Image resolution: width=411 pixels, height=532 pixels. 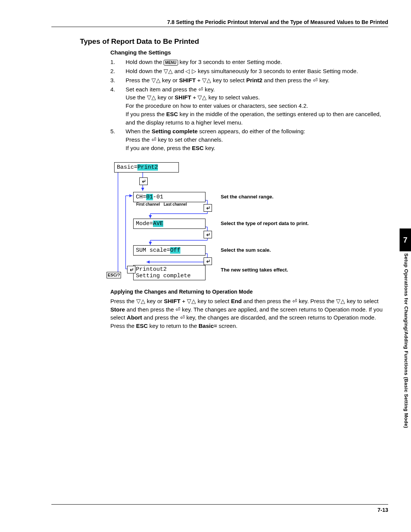 What do you see at coordinates (257, 71) in the screenshot?
I see `step-text: Hold down the ▽△ and ◁ ▷ keys simultaneo…` at bounding box center [257, 71].